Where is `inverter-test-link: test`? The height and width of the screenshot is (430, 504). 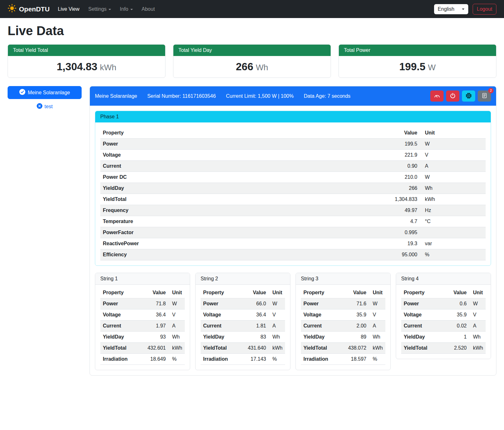 inverter-test-link: test is located at coordinates (45, 107).